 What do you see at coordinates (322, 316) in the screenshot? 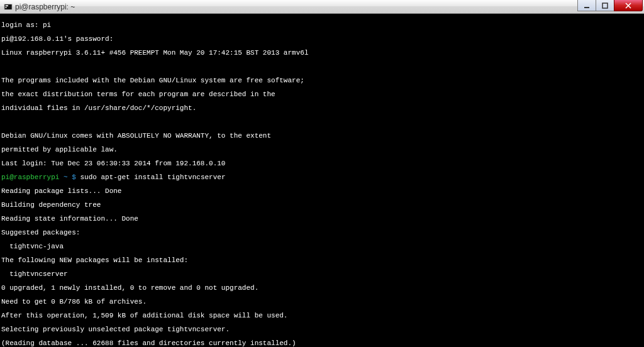
I see `terminal-line: After this operation, 1,509 kB of additi…` at bounding box center [322, 316].